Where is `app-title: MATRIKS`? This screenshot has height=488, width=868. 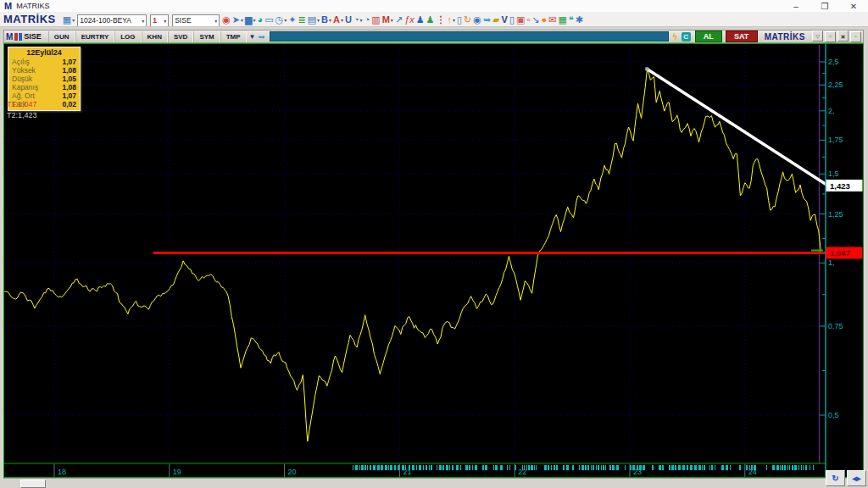 app-title: MATRIKS is located at coordinates (32, 6).